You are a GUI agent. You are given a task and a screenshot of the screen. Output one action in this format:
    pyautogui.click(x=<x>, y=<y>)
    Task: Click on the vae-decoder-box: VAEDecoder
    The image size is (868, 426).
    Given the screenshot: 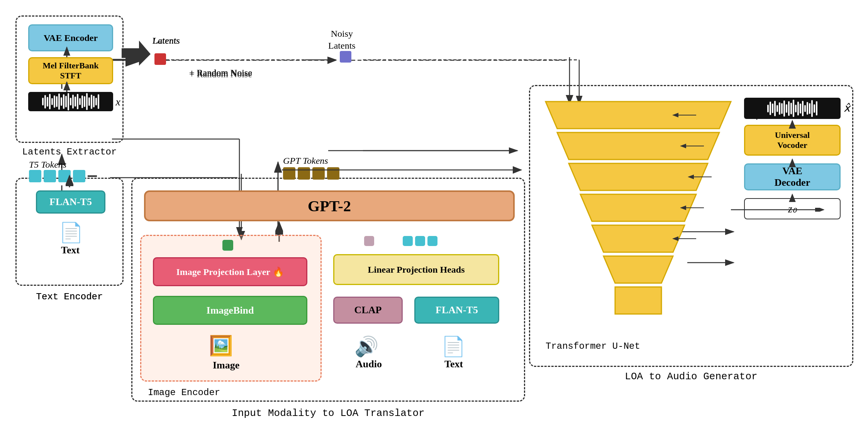 What is the action you would take?
    pyautogui.click(x=792, y=177)
    